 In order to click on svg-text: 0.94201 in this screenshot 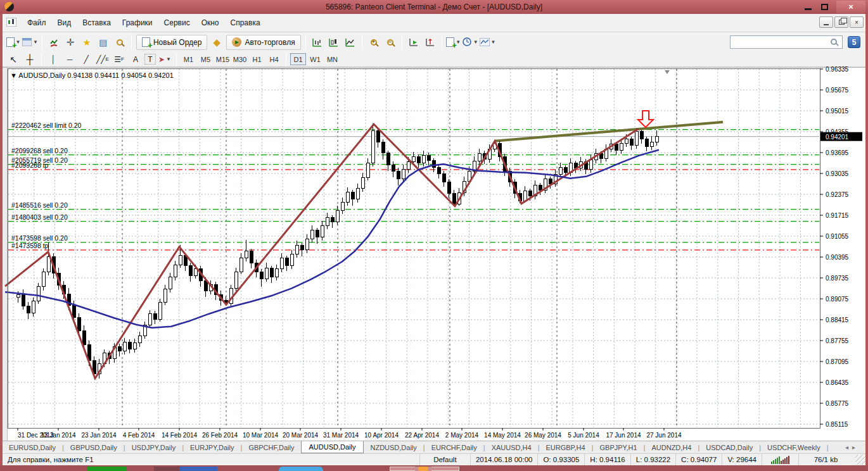, I will do `click(838, 137)`.